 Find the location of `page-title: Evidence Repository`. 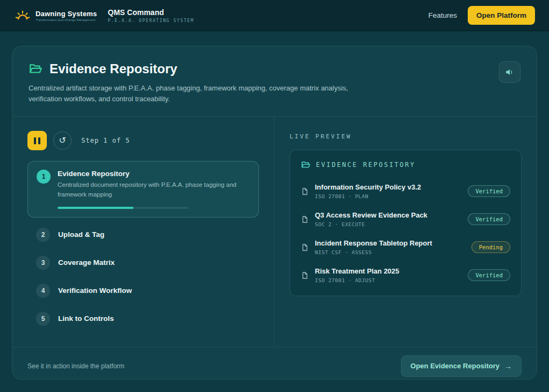

page-title: Evidence Repository is located at coordinates (113, 69).